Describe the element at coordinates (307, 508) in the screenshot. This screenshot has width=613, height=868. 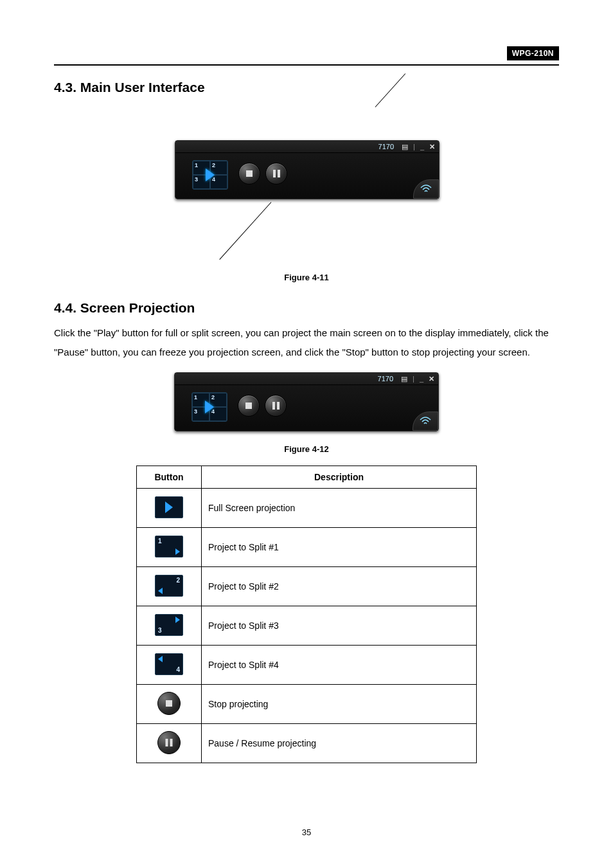
I see `table-row: Full Screen projection` at that location.